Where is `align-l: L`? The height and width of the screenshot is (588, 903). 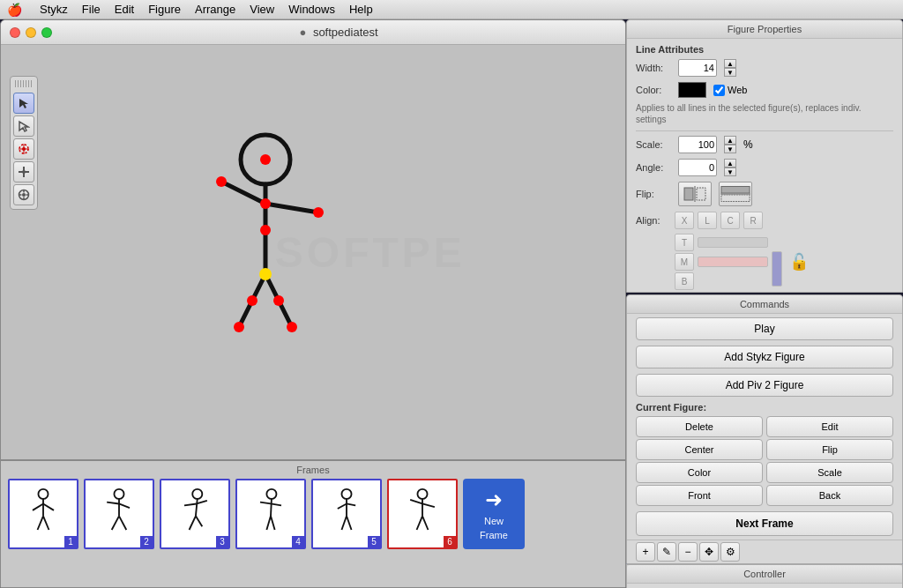
align-l: L is located at coordinates (707, 220).